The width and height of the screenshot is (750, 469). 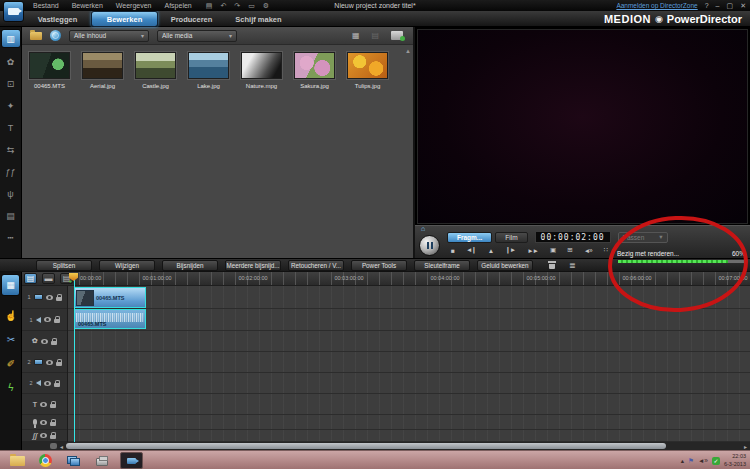 What do you see at coordinates (511, 238) in the screenshot?
I see `movie-mode-tab: Film` at bounding box center [511, 238].